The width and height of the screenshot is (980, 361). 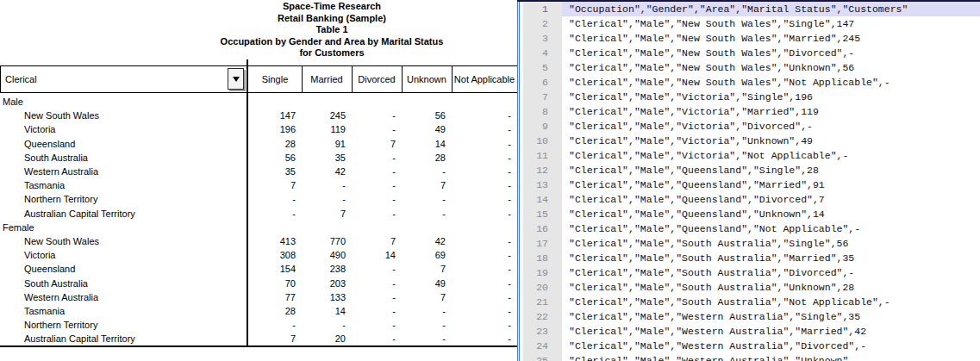 I want to click on csv-line: 11"Clerical","Male","Victoria","Not Appl…, so click(x=752, y=155).